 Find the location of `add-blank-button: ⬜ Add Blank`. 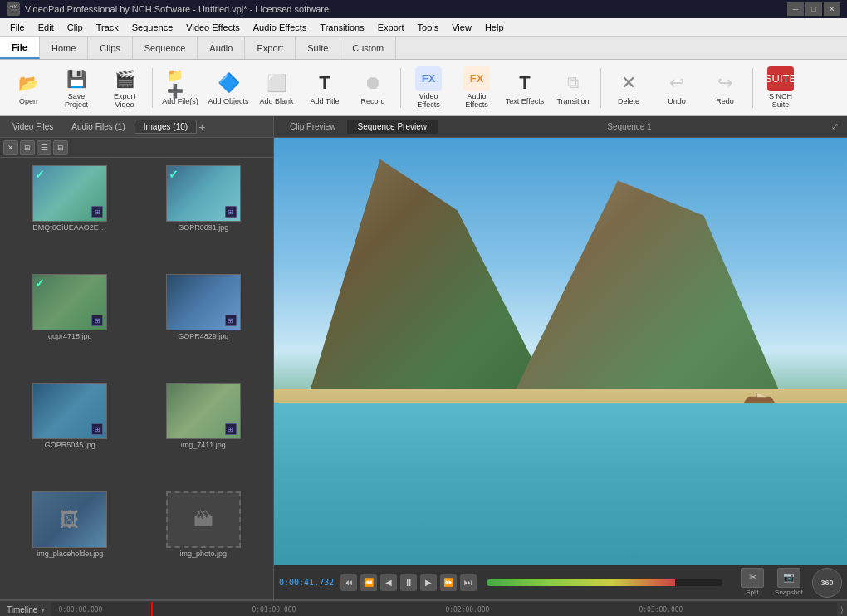

add-blank-button: ⬜ Add Blank is located at coordinates (277, 88).